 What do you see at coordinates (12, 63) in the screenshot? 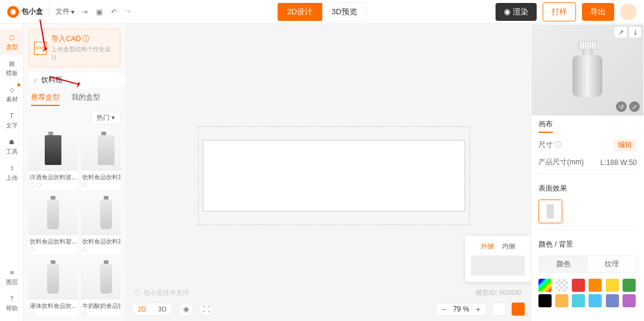
I see `grid-icon: ▤` at bounding box center [12, 63].